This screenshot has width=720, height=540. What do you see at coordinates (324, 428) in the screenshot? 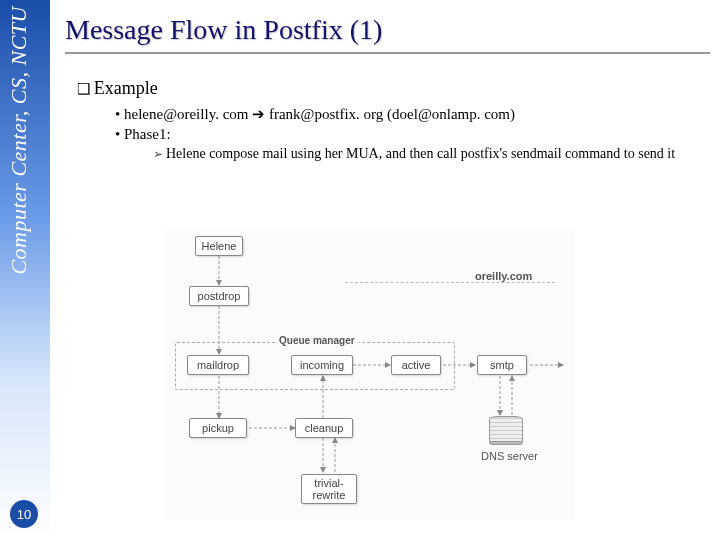
I see `node-cleanup: cleanup` at bounding box center [324, 428].